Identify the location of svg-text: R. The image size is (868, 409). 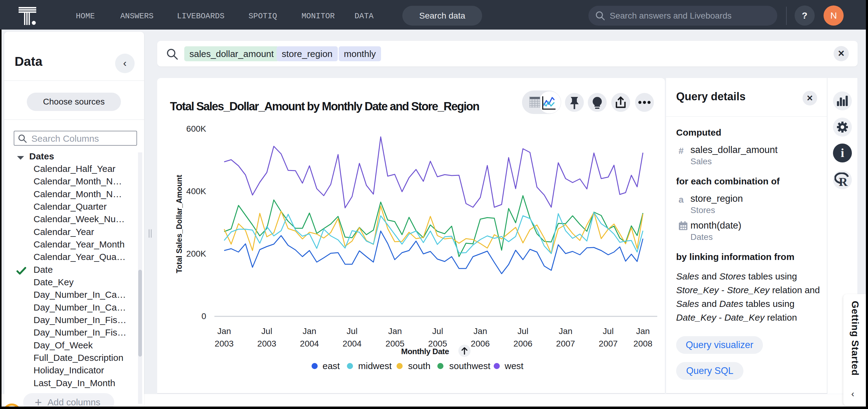
(843, 181).